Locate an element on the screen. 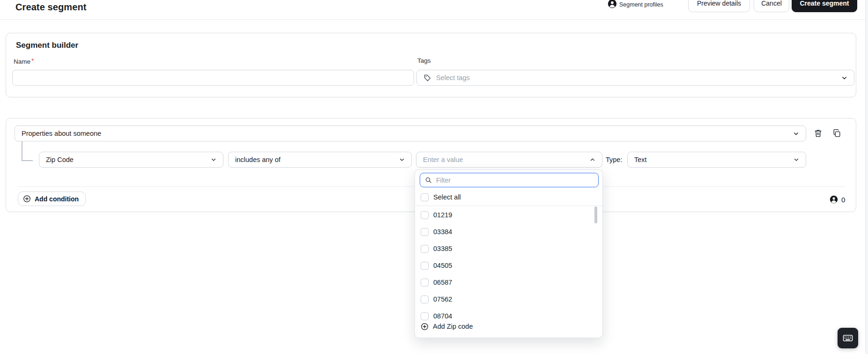  segment-builder-title: Segment builder is located at coordinates (47, 45).